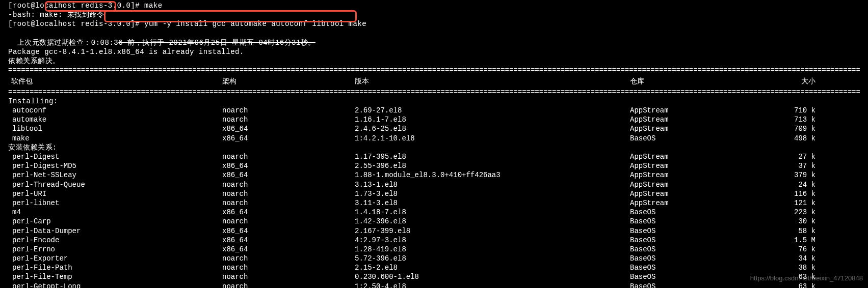  I want to click on table-row: perl-Exporternoarch5.72-396.el8BaseOS34 …, so click(434, 258).